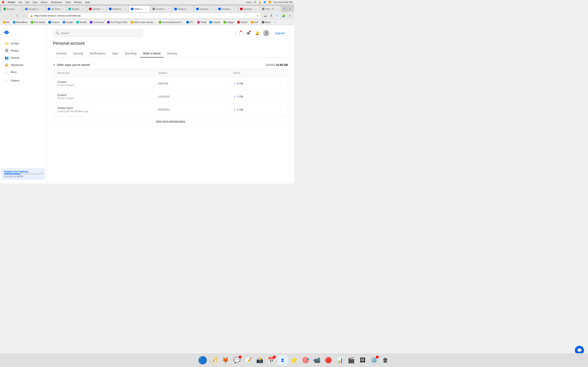 Image resolution: width=588 pixels, height=367 pixels. I want to click on extensions-icon: 🧩, so click(284, 16).